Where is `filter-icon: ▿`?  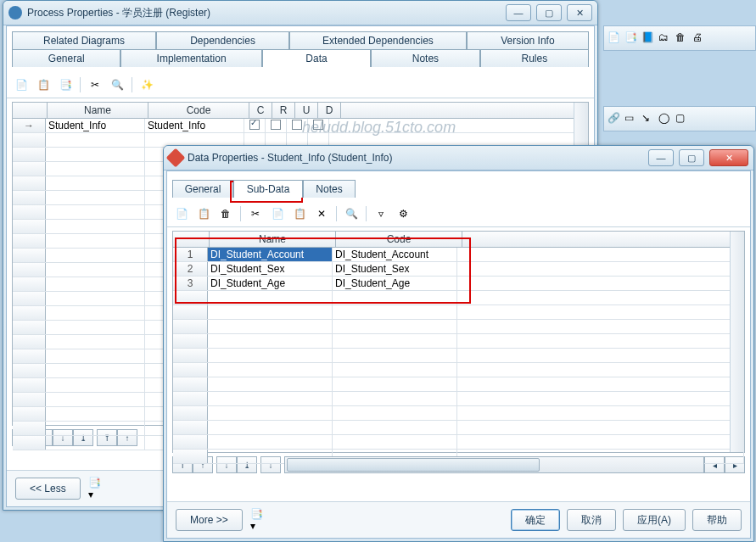
filter-icon: ▿ is located at coordinates (381, 214).